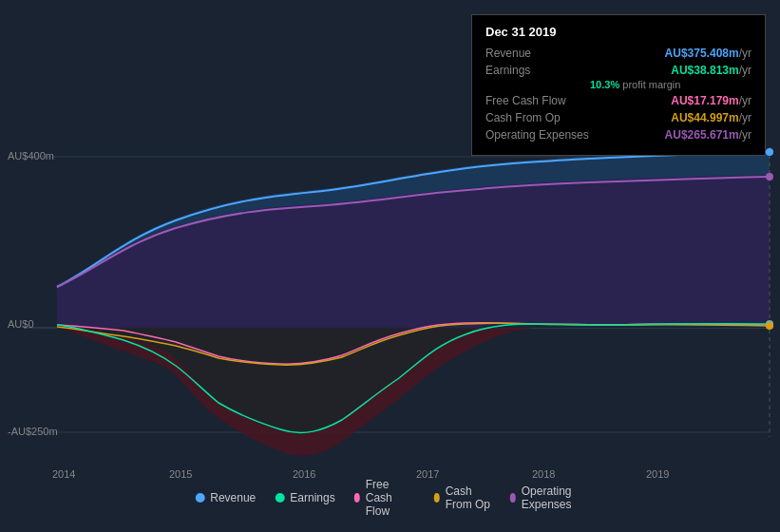  Describe the element at coordinates (618, 53) in the screenshot. I see `tooltip-row-revenue: Revenue AU$375.408m/yr` at that location.